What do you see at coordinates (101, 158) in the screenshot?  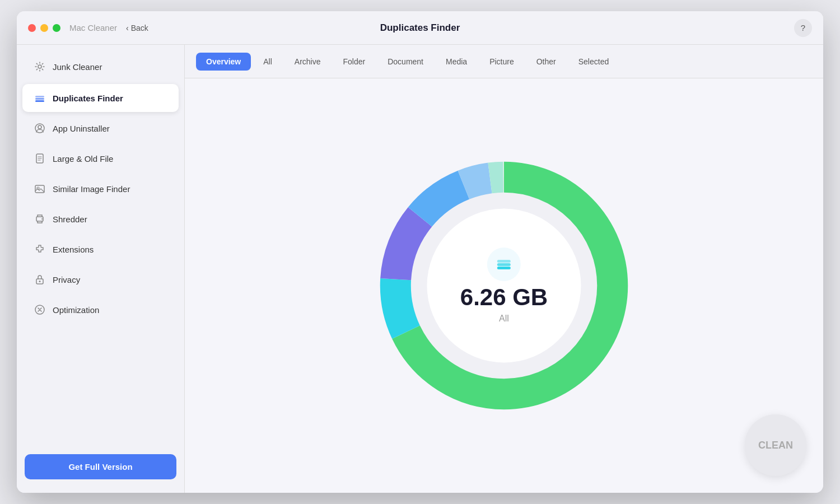 I see `sidebar-item-large-old-file: Large & Old File` at bounding box center [101, 158].